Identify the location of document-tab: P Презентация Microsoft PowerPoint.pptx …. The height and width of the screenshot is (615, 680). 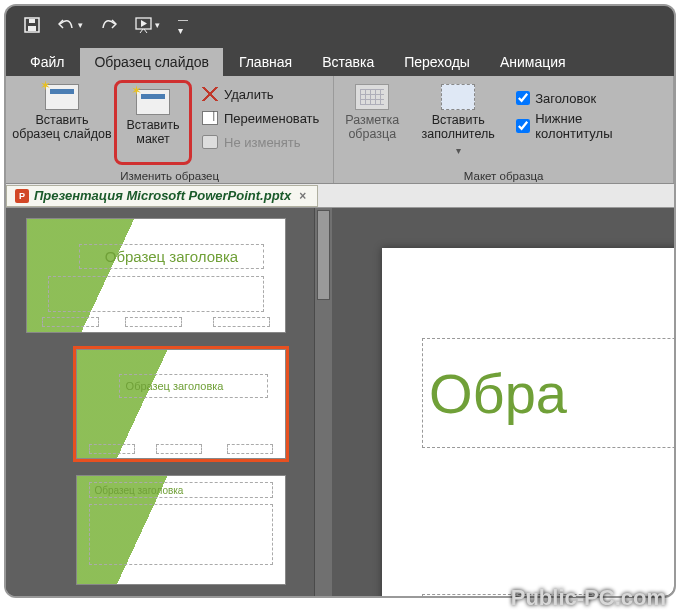
(162, 196).